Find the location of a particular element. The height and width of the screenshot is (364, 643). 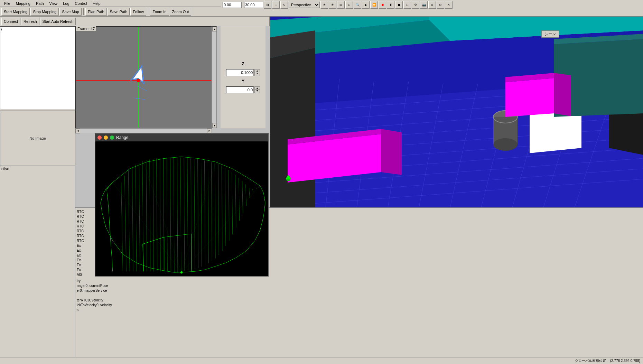

pause-icon-btn: ⏸ is located at coordinates (391, 5).